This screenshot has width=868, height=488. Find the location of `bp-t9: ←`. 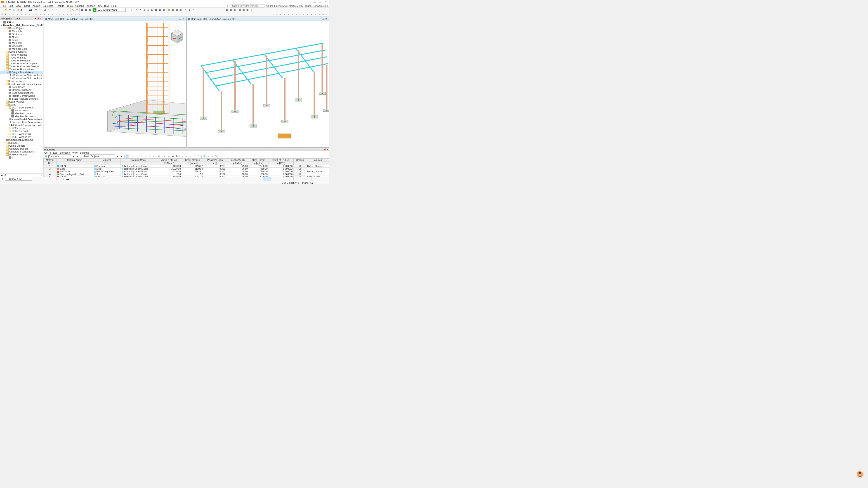

bp-t9: ← is located at coordinates (168, 156).